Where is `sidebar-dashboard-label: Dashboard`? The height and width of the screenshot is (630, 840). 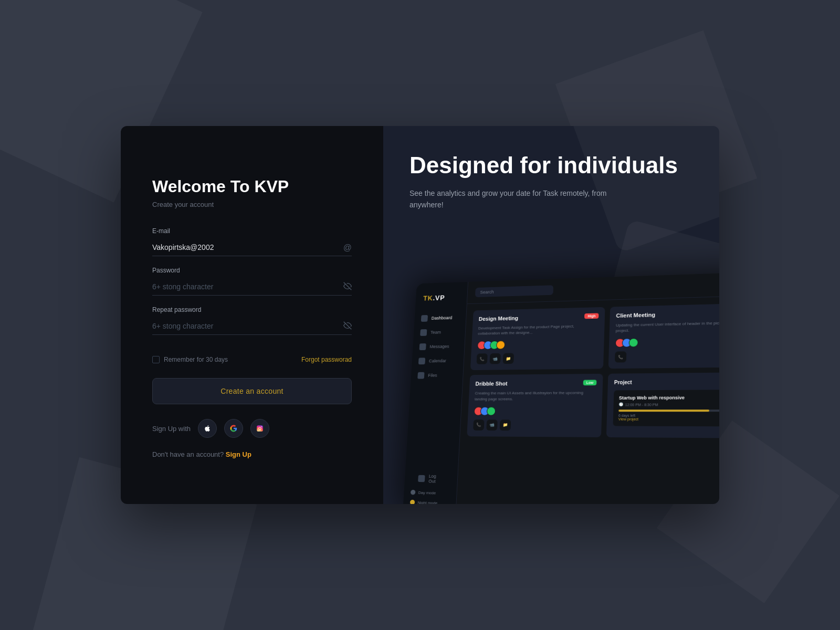
sidebar-dashboard-label: Dashboard is located at coordinates (442, 318).